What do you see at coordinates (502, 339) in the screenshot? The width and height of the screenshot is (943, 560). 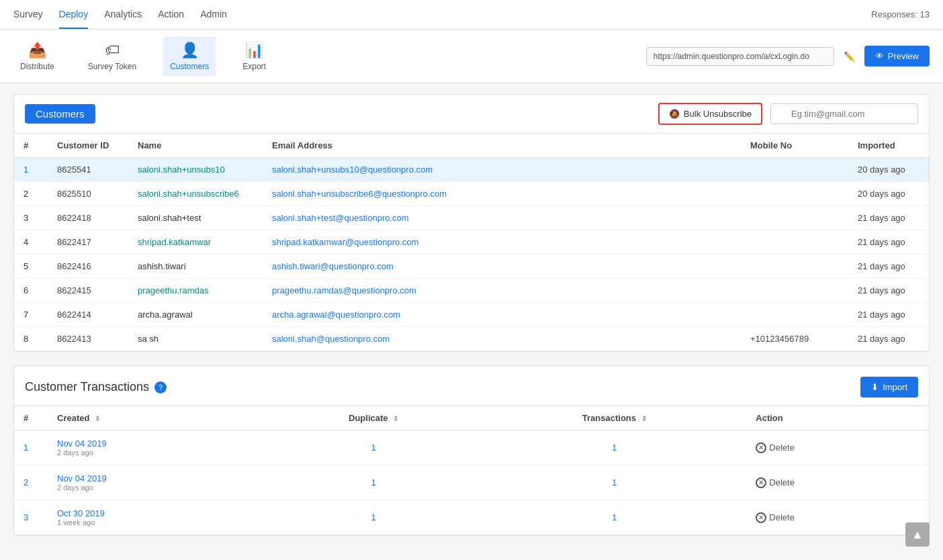 I see `row-email: saloni.shah@questionpro.com` at bounding box center [502, 339].